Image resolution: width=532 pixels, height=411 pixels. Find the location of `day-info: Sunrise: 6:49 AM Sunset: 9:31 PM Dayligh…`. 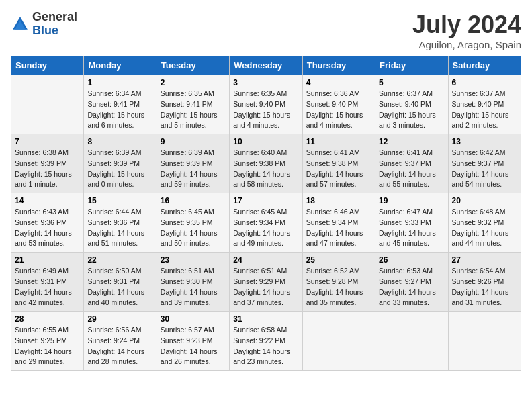

day-info: Sunrise: 6:49 AM Sunset: 9:31 PM Dayligh… is located at coordinates (47, 287).